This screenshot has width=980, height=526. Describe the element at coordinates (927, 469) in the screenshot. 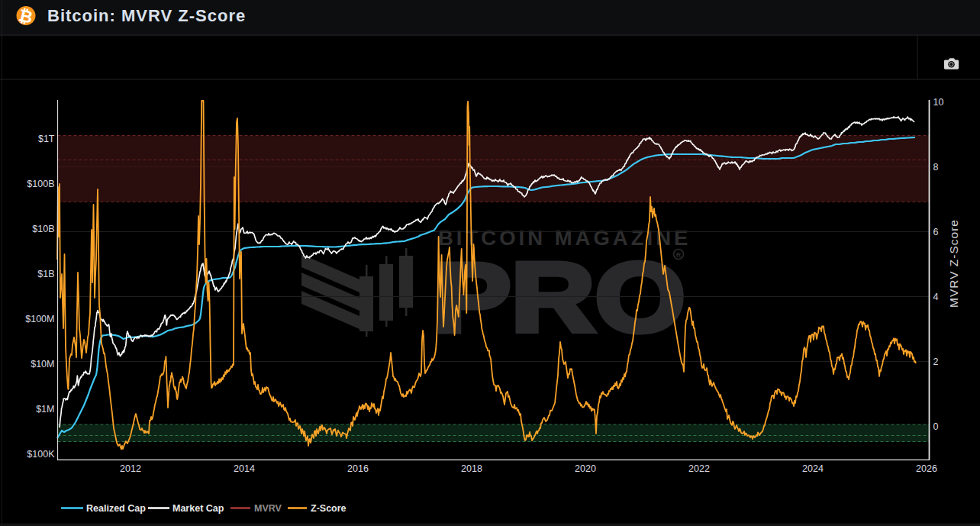

I see `svg-text: 2026` at that location.